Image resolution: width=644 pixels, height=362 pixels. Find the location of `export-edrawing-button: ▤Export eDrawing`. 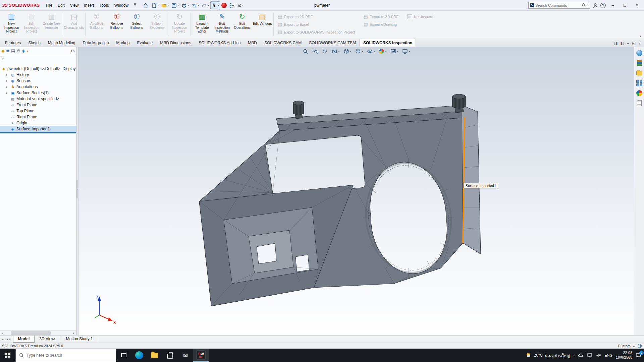

export-edrawing-button: ▤Export eDrawing is located at coordinates (381, 24).